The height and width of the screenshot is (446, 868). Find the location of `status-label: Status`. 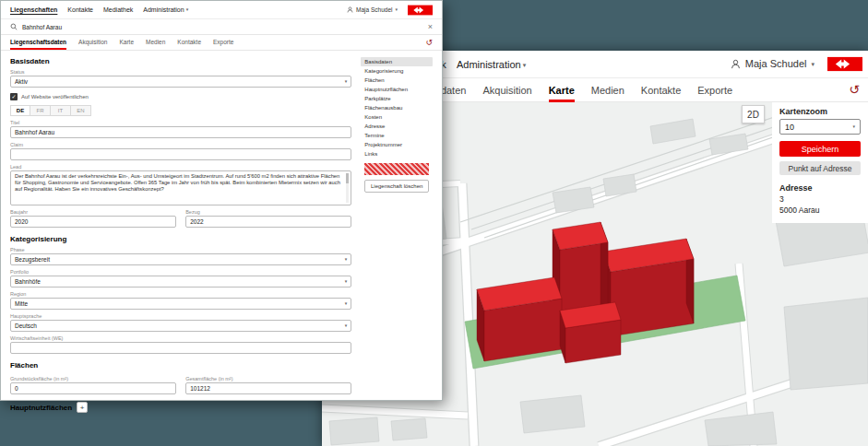

status-label: Status is located at coordinates (181, 72).